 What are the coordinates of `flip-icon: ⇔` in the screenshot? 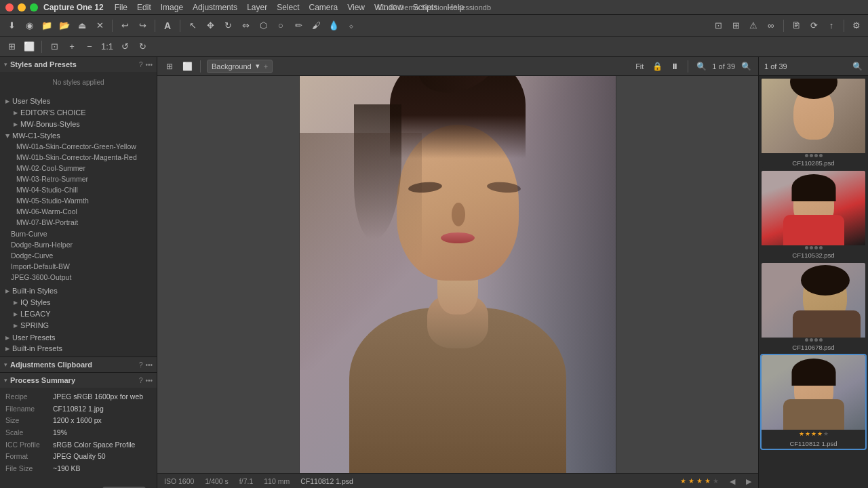 It's located at (245, 26).